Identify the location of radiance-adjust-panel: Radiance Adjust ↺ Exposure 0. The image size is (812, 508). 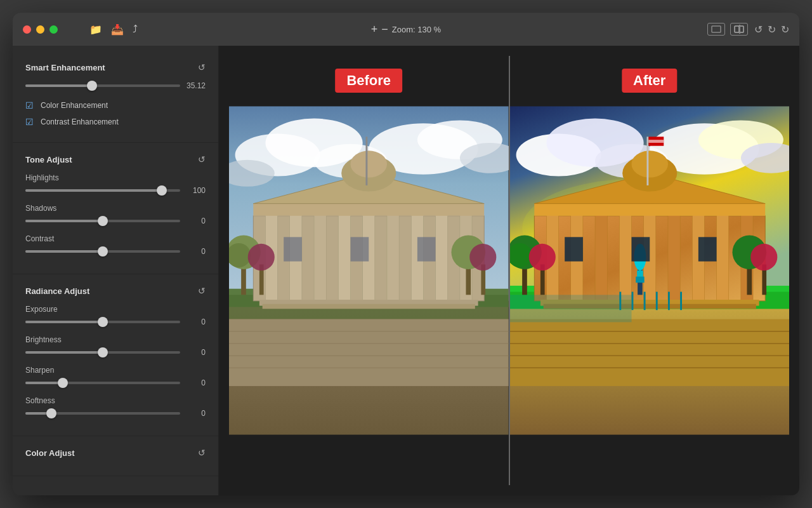
(115, 357).